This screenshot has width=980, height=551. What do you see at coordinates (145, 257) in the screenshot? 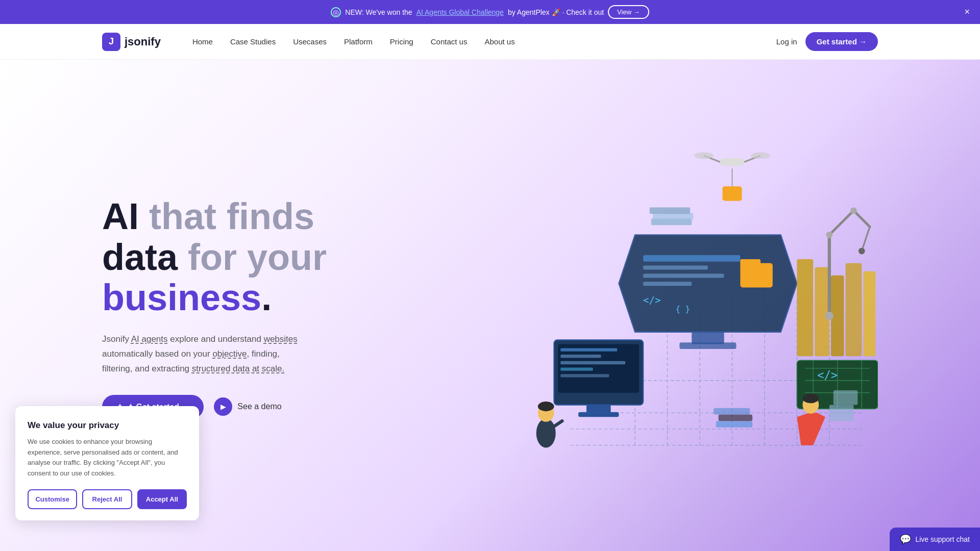
I see `hero-heading-data: data` at bounding box center [145, 257].